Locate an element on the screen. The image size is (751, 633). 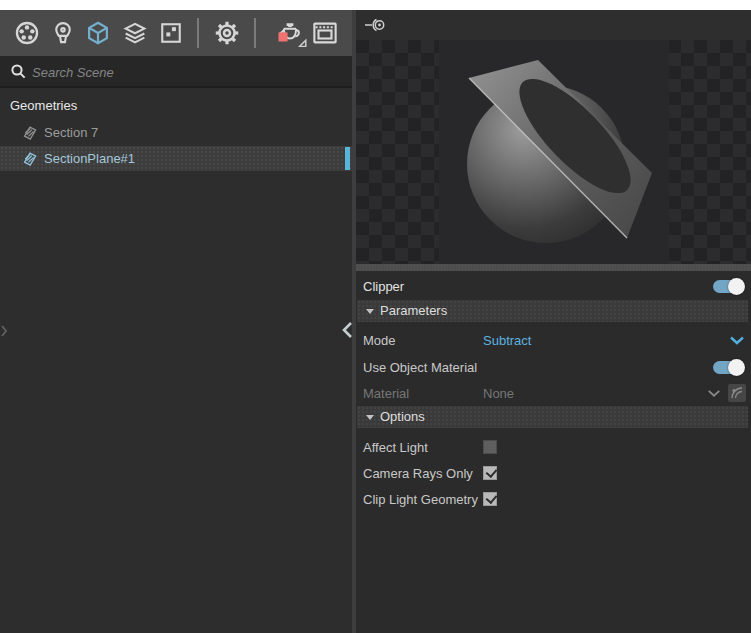
light-bulb-icon is located at coordinates (63, 33).